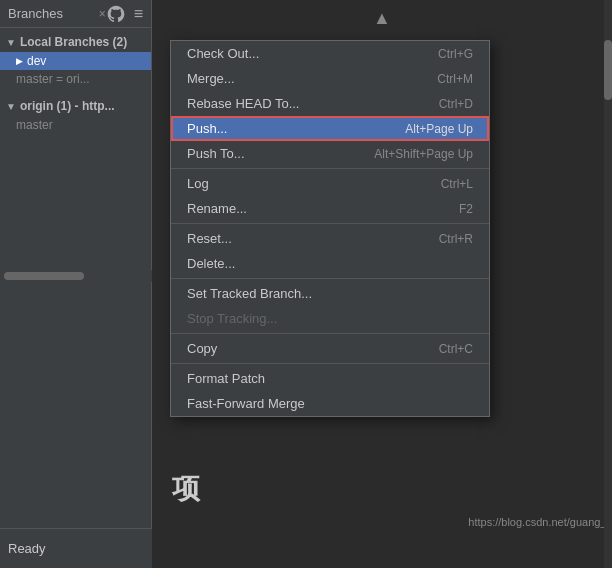  Describe the element at coordinates (68, 106) in the screenshot. I see `origin-label: origin (1) - http...` at that location.